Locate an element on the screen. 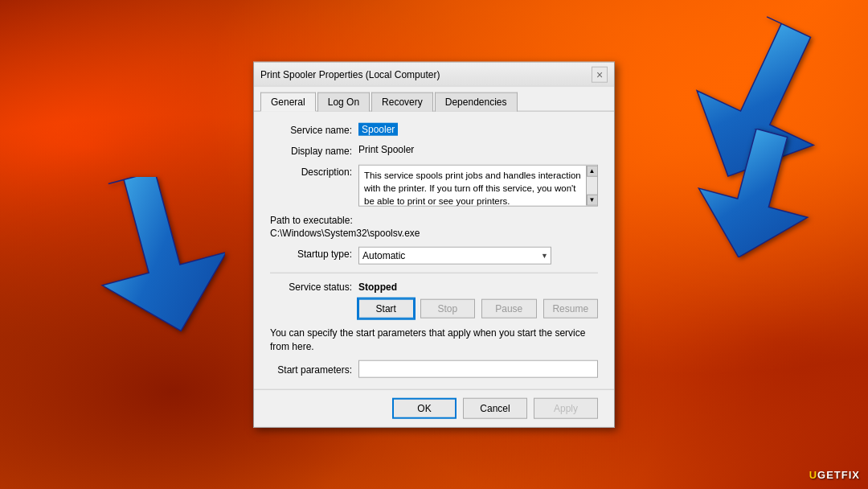 The image size is (868, 489). description-scrollbar: ▲ ▼ is located at coordinates (592, 186).